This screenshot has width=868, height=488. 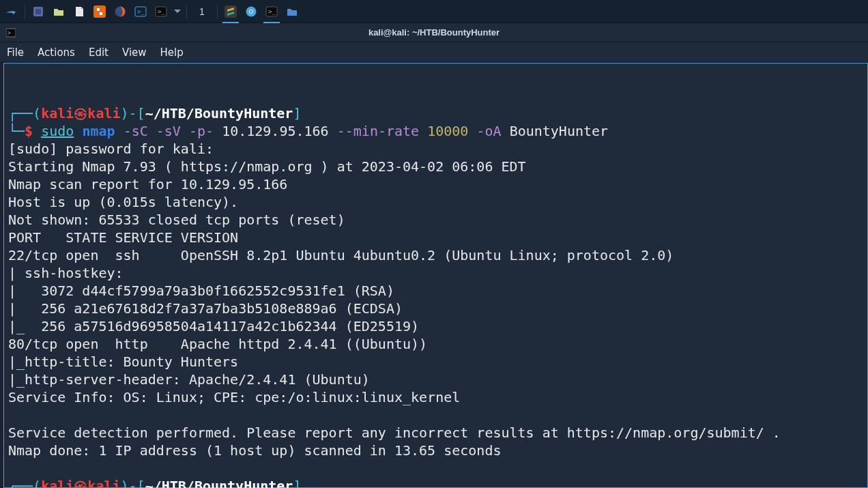 What do you see at coordinates (56, 53) in the screenshot?
I see `menu-actions: Actions` at bounding box center [56, 53].